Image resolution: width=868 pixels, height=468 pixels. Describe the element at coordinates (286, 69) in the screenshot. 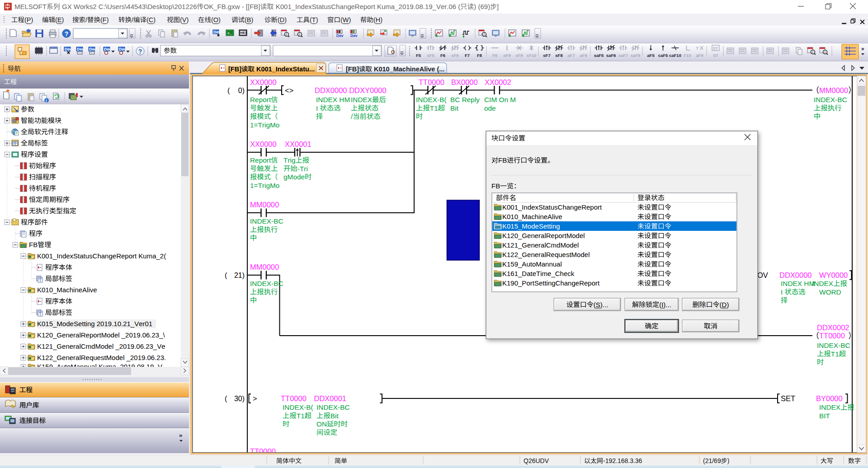

I see `svg-text: K001_IndexStatu...` at that location.